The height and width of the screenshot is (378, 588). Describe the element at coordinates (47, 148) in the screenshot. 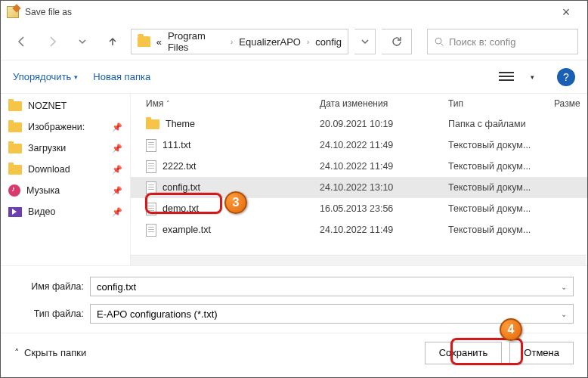

I see `sidebar-item-label: Загрузки` at that location.